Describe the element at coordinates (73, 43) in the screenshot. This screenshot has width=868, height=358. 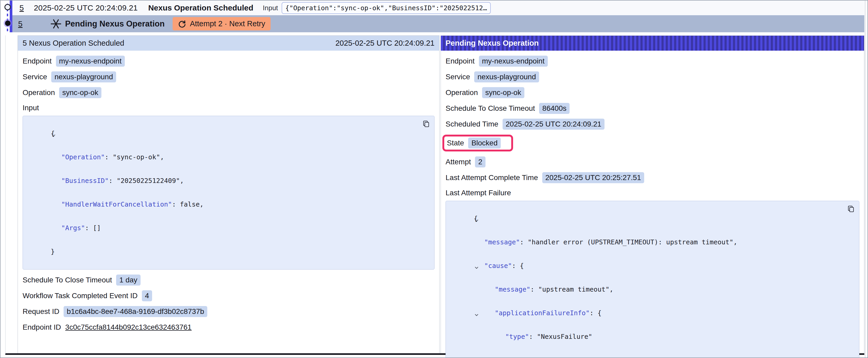
I see `scheduled-panel-title: 5 Nexus Operation Scheduled` at that location.